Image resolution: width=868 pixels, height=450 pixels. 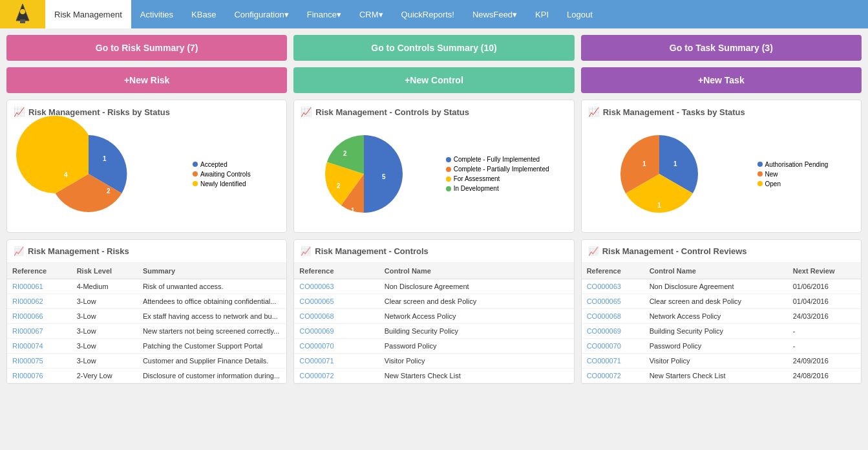 What do you see at coordinates (477, 178) in the screenshot?
I see `legend-label-assessment: For Assessment` at bounding box center [477, 178].